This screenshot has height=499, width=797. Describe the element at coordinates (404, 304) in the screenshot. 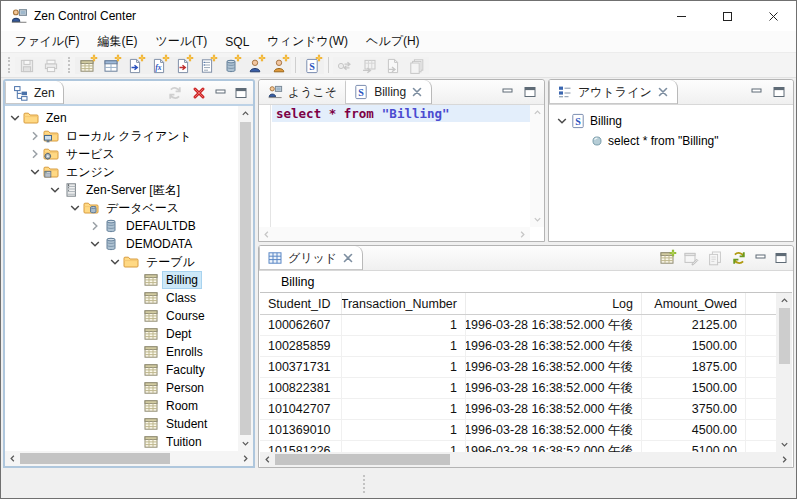

I see `column-header-transaction-number: Transaction_Number` at that location.